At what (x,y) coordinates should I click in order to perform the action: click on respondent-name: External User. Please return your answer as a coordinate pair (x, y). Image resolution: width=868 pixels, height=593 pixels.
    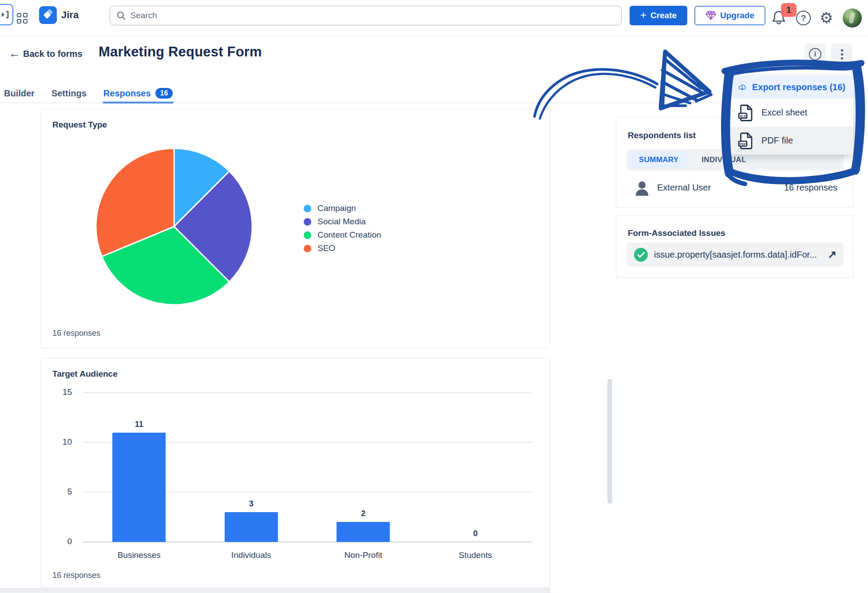
    Looking at the image, I should click on (684, 187).